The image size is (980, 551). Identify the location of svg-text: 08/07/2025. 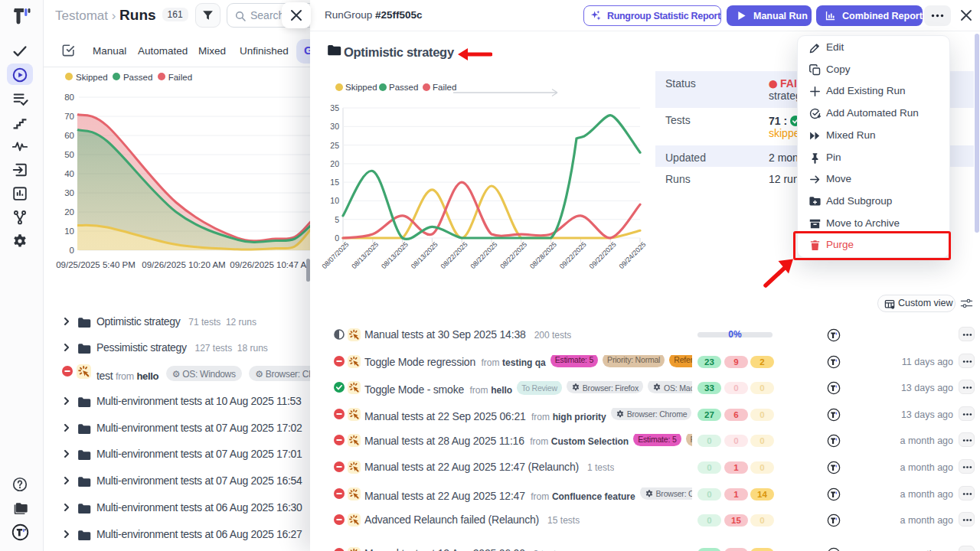
(335, 256).